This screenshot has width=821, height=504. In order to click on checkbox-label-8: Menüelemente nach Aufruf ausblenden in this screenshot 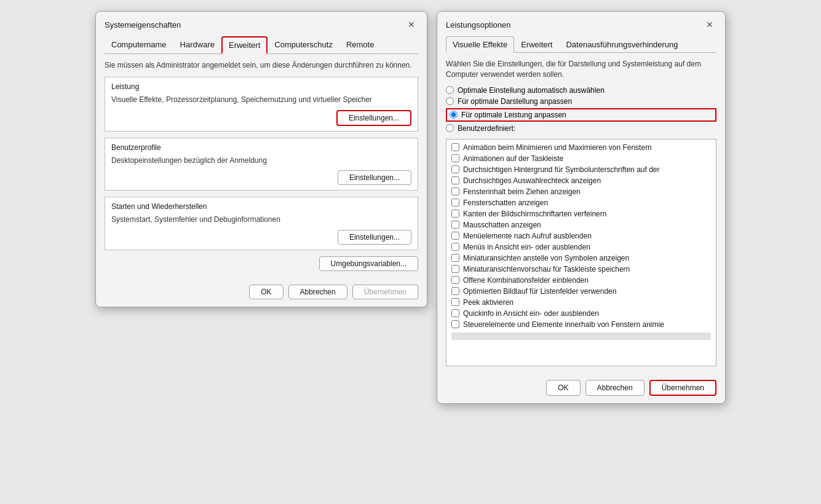, I will do `click(528, 236)`.